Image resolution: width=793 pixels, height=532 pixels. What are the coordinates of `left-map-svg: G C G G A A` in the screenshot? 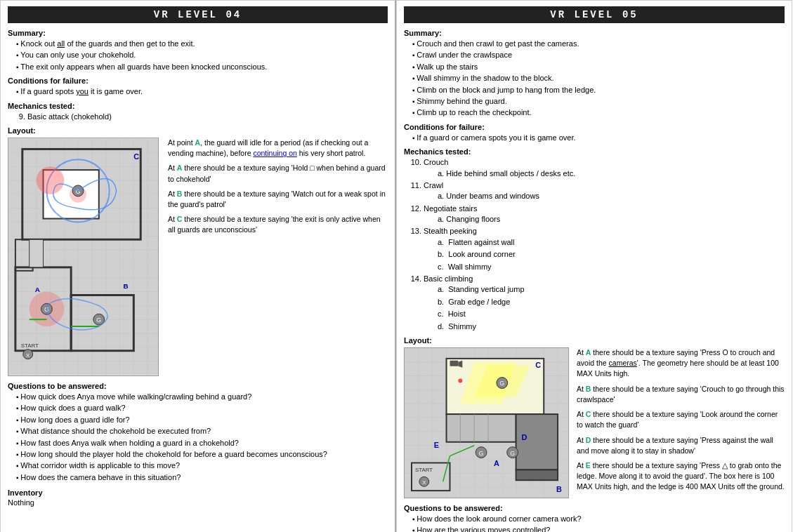 It's located at (83, 257).